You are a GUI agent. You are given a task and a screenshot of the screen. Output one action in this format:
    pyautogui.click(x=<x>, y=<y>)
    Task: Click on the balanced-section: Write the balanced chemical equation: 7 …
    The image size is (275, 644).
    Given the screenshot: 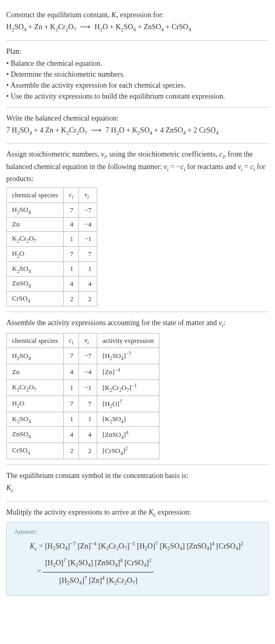 What is the action you would take?
    pyautogui.click(x=138, y=125)
    